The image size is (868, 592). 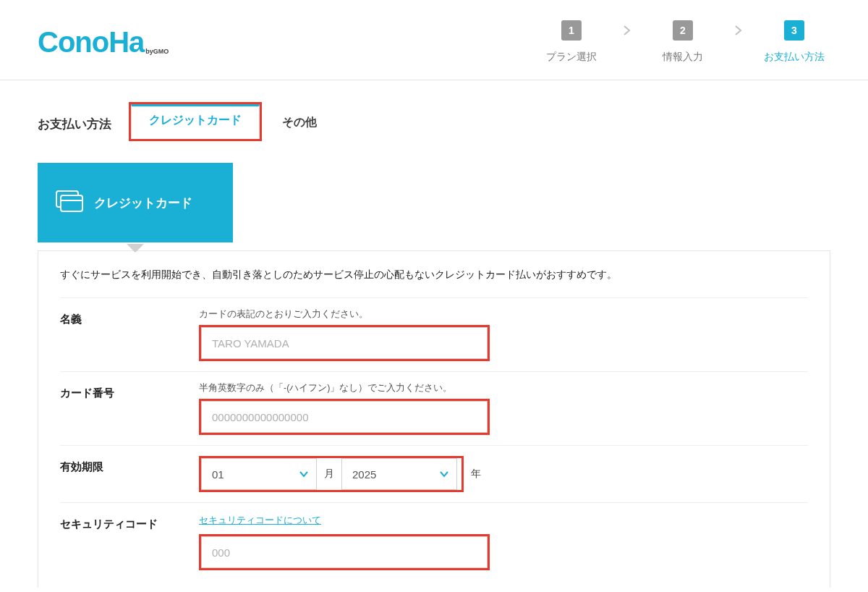 I want to click on card-number-input, so click(x=344, y=417).